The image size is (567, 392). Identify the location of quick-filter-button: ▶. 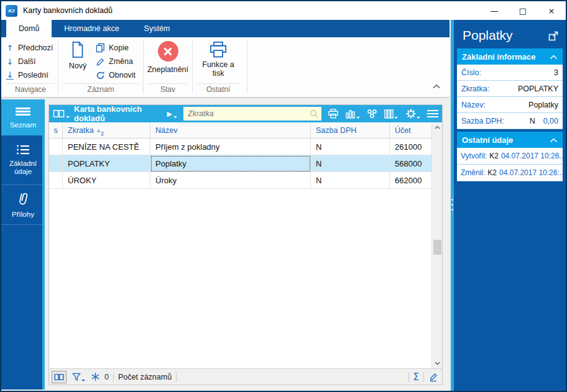
(172, 114).